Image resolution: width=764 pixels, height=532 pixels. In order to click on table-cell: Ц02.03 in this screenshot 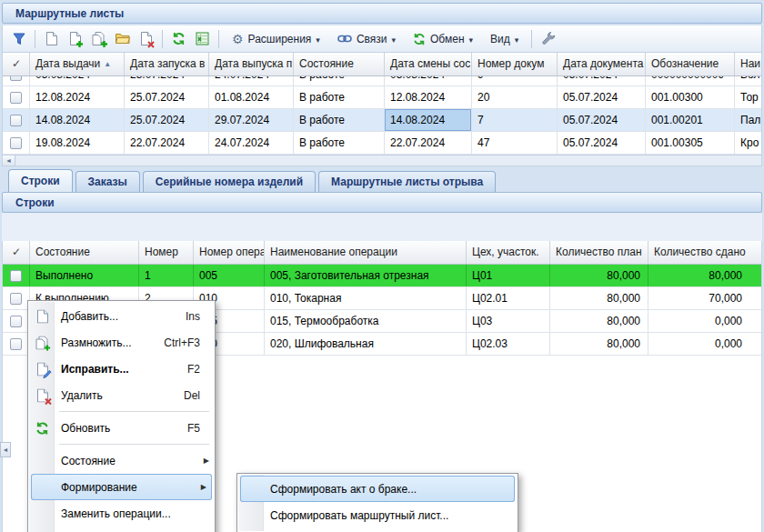, I will do `click(508, 344)`.